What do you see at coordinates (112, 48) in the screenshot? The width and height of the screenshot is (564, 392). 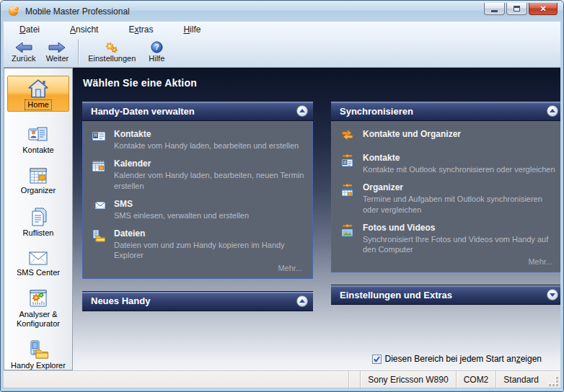 I see `gears-icon` at bounding box center [112, 48].